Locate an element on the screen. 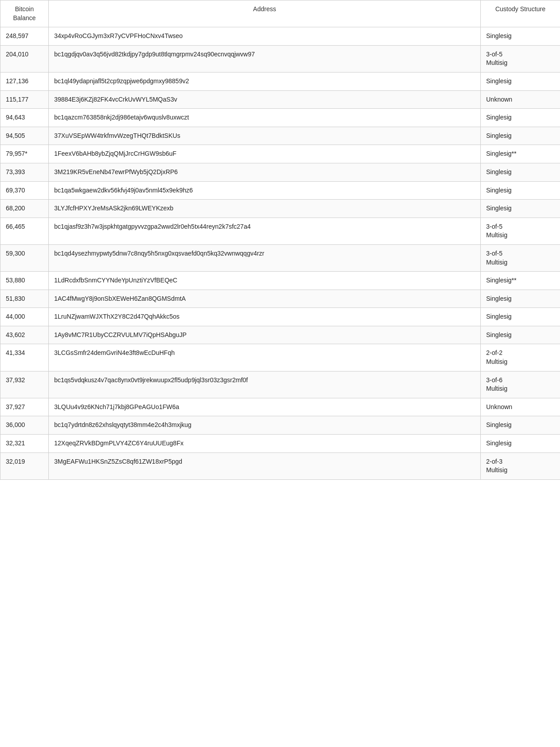  table-row: 32,0193MgEAFWu1HKSnZ5ZsC8qf61ZW18xrP5pgd… is located at coordinates (280, 466).